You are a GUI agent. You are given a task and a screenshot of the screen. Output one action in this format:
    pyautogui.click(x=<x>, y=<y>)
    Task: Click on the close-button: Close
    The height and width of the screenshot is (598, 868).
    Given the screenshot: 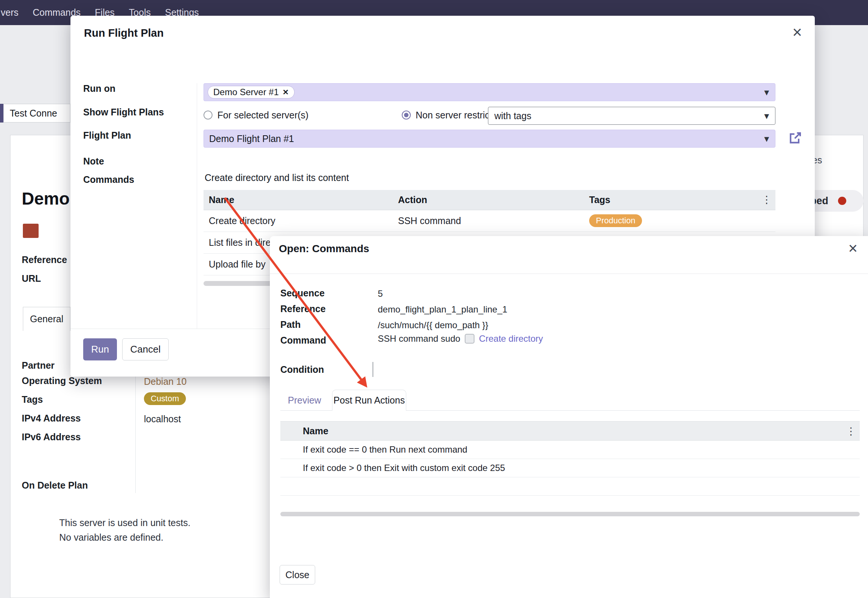 What is the action you would take?
    pyautogui.click(x=298, y=575)
    